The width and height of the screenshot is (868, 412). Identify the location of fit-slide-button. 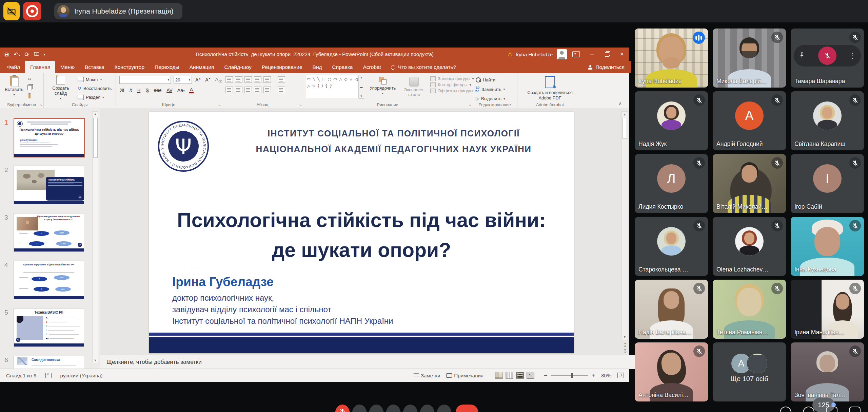
(620, 375).